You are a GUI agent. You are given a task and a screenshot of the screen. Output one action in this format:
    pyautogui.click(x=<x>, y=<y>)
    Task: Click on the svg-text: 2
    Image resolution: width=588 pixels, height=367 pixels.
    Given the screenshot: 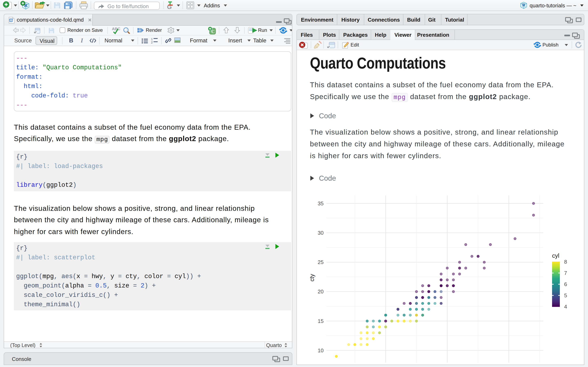 What is the action you would take?
    pyautogui.click(x=152, y=42)
    